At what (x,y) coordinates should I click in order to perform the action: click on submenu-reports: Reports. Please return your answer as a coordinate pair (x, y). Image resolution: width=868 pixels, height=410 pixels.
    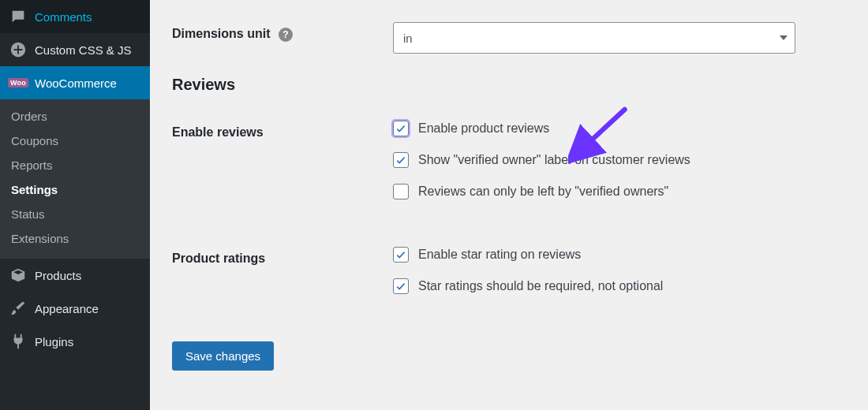
    Looking at the image, I should click on (75, 166).